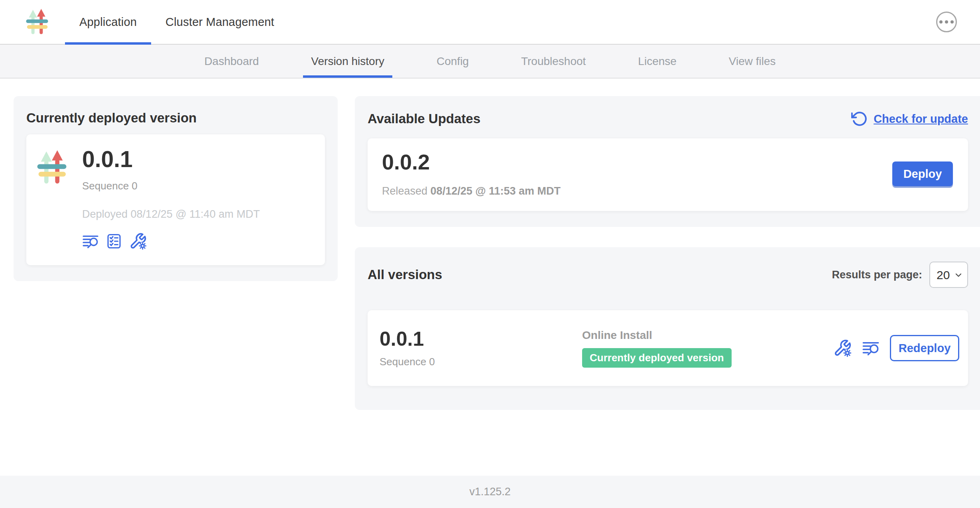  What do you see at coordinates (921, 119) in the screenshot?
I see `check-for-update-label: Check for update` at bounding box center [921, 119].